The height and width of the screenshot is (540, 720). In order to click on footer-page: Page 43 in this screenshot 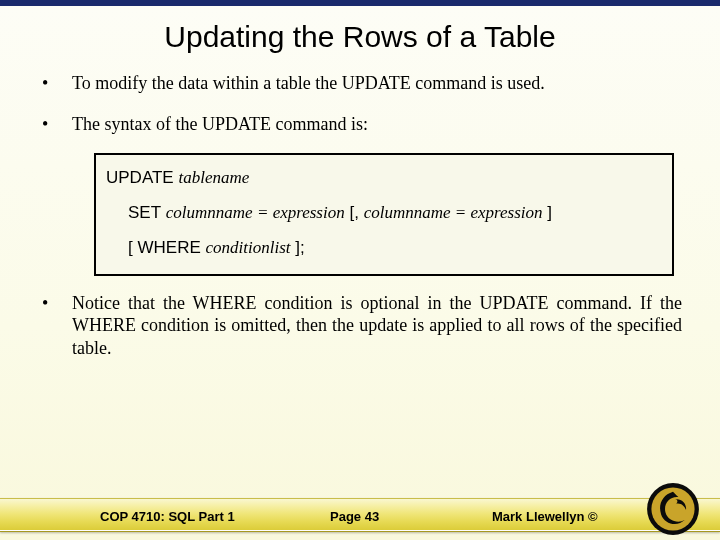, I will do `click(354, 516)`.